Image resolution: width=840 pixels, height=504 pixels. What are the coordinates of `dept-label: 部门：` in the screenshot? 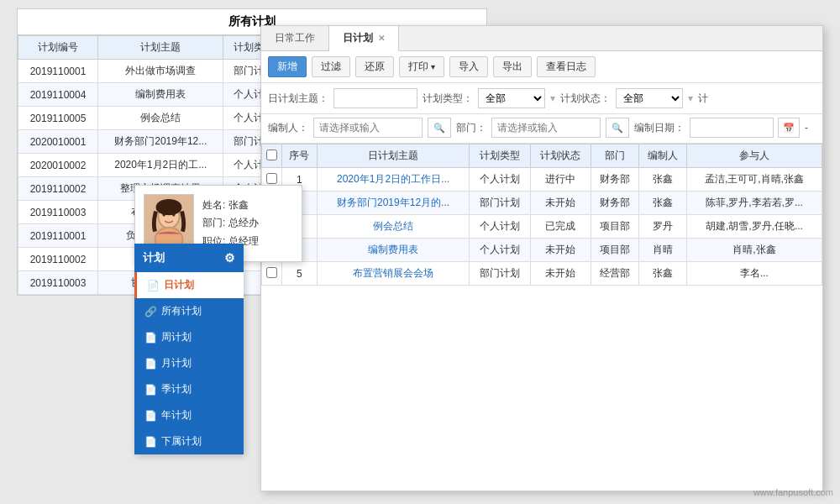 It's located at (471, 128).